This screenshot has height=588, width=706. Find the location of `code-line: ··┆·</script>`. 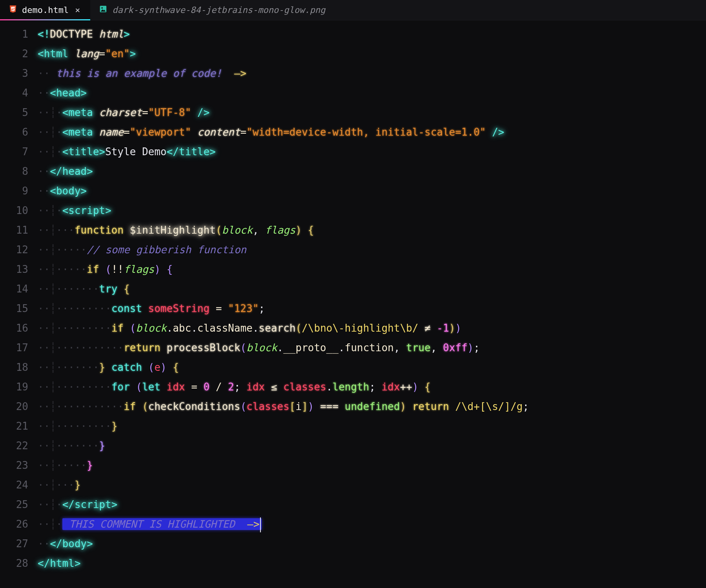

code-line: ··┆·</script> is located at coordinates (372, 505).